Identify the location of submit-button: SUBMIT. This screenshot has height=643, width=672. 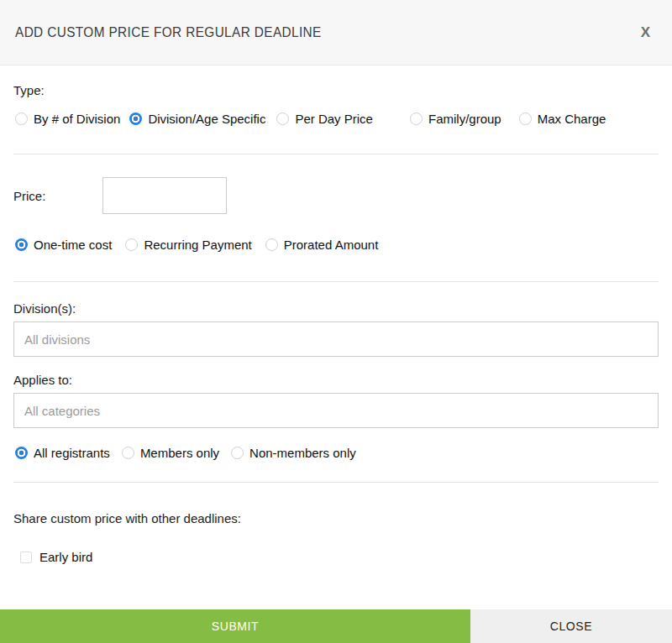
(235, 626).